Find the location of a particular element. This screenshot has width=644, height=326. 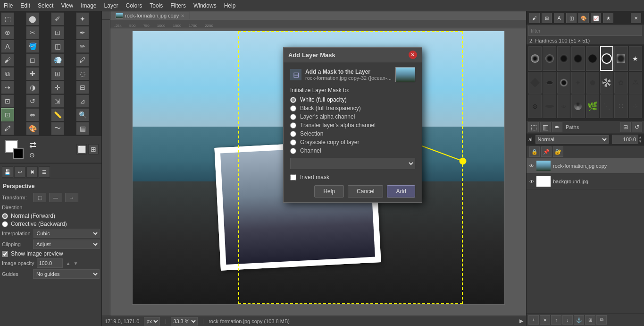

paths-icon: ✒ is located at coordinates (557, 127).